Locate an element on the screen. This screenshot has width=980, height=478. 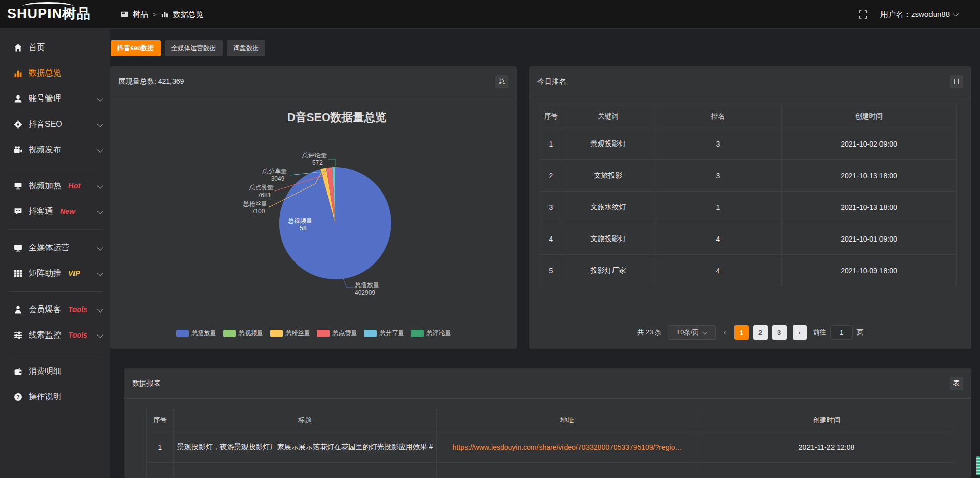
page-size-select: 10条/页 is located at coordinates (692, 332).